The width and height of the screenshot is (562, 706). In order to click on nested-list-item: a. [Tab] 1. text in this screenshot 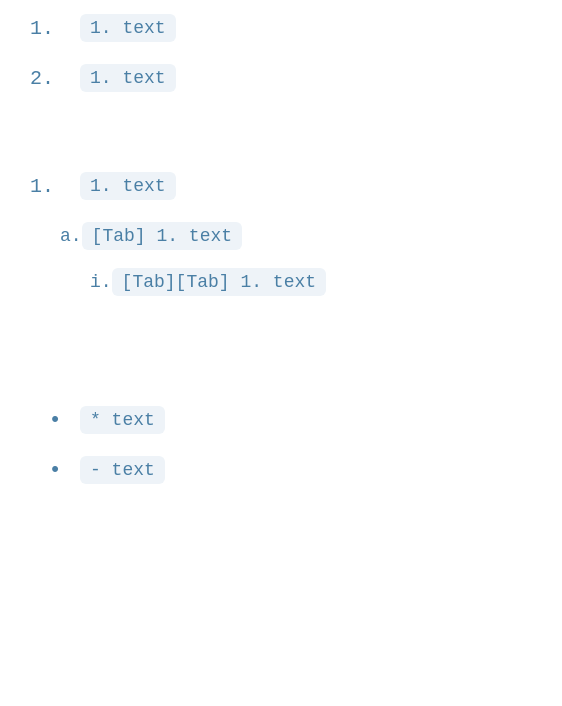, I will do `click(281, 236)`.